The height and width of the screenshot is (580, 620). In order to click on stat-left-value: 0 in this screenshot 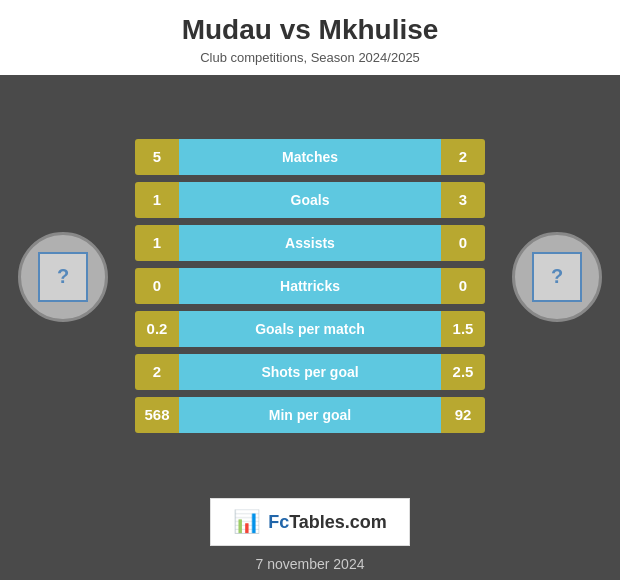, I will do `click(157, 286)`.